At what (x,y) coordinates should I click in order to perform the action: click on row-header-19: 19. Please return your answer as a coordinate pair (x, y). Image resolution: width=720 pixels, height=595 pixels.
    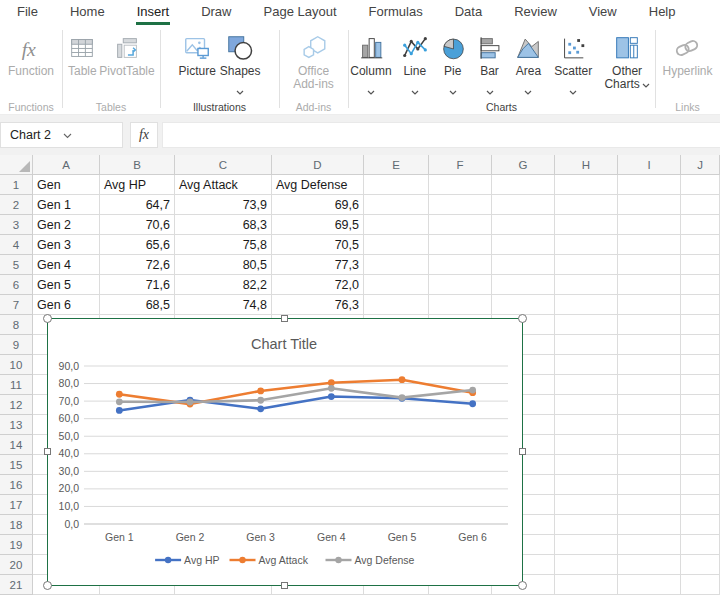
    Looking at the image, I should click on (16, 545).